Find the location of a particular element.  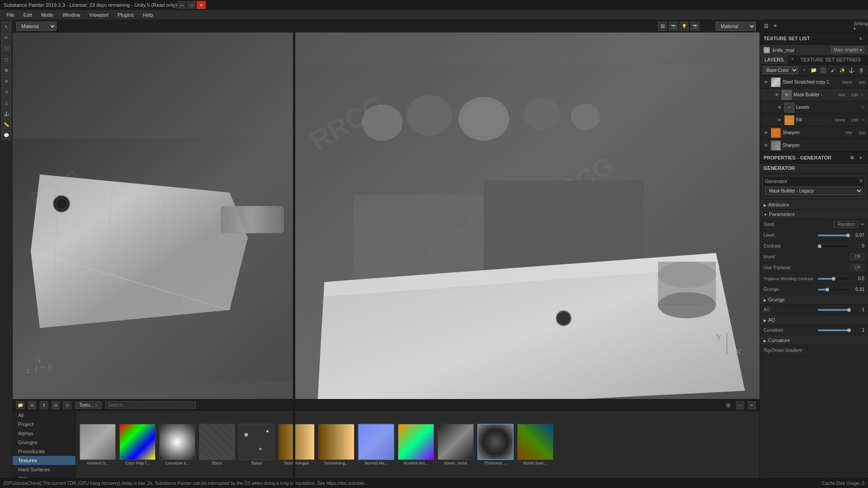

tab-layers: LAYERS is located at coordinates (774, 60).